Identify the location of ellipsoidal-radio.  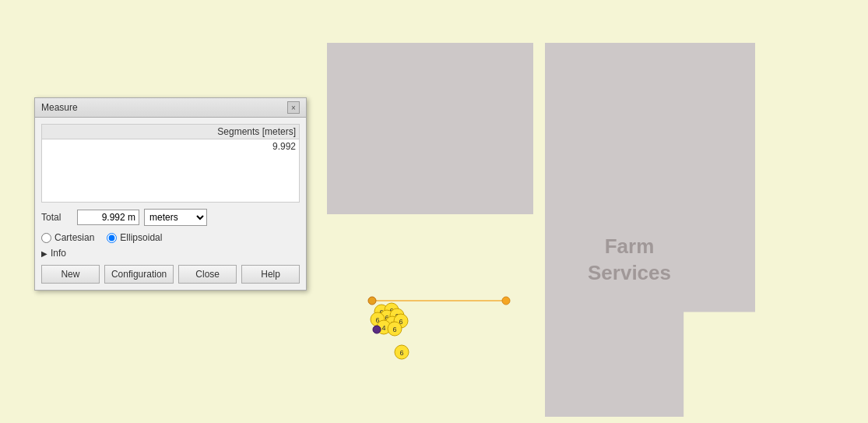
(112, 238).